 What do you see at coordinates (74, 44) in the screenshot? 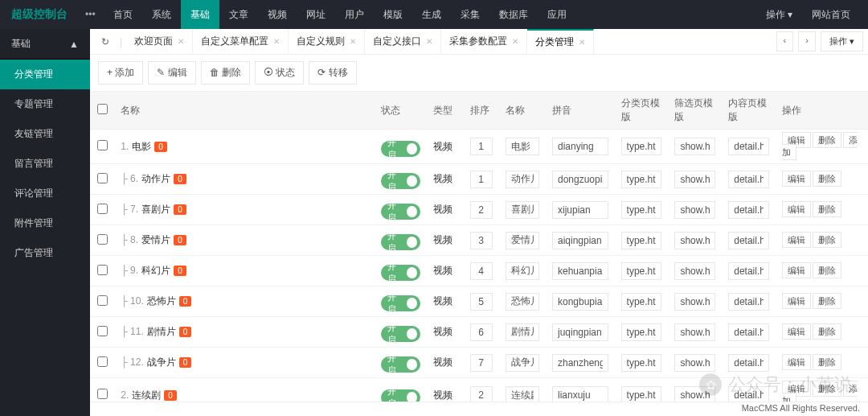
I see `sidebar-collapse-icon: ▲` at bounding box center [74, 44].